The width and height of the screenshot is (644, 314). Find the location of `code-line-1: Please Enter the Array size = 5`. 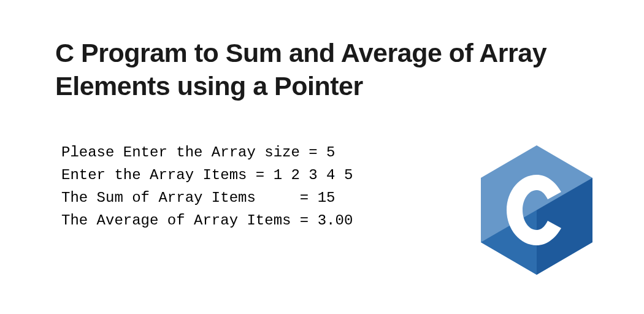

code-line-1: Please Enter the Array size = 5 is located at coordinates (198, 152).